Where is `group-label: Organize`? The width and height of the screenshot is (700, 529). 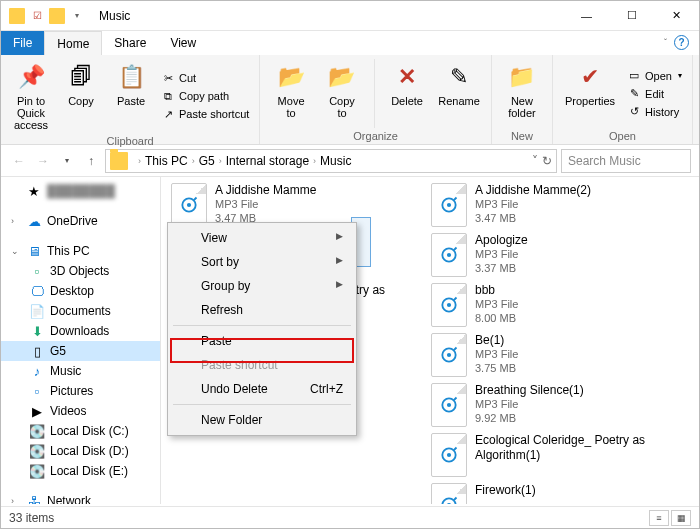
group-label: Organize is located at coordinates (376, 135).